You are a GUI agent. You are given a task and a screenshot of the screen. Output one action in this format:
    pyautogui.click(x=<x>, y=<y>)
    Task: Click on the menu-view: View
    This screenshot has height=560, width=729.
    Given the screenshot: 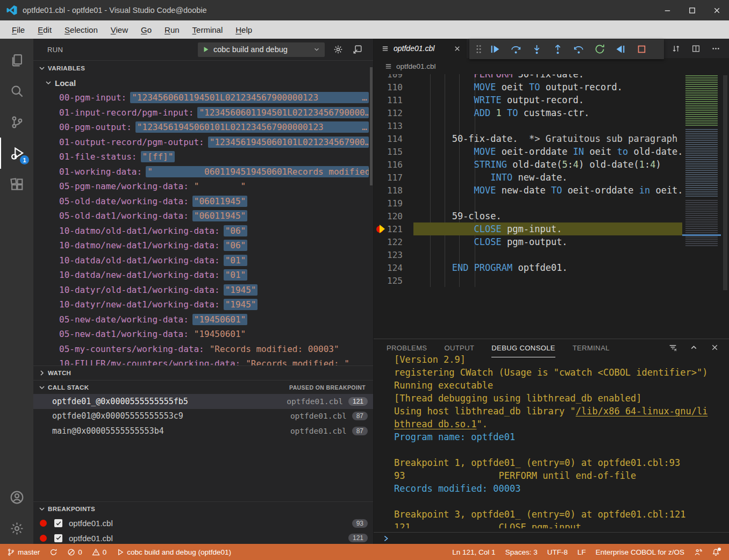 What is the action you would take?
    pyautogui.click(x=119, y=30)
    